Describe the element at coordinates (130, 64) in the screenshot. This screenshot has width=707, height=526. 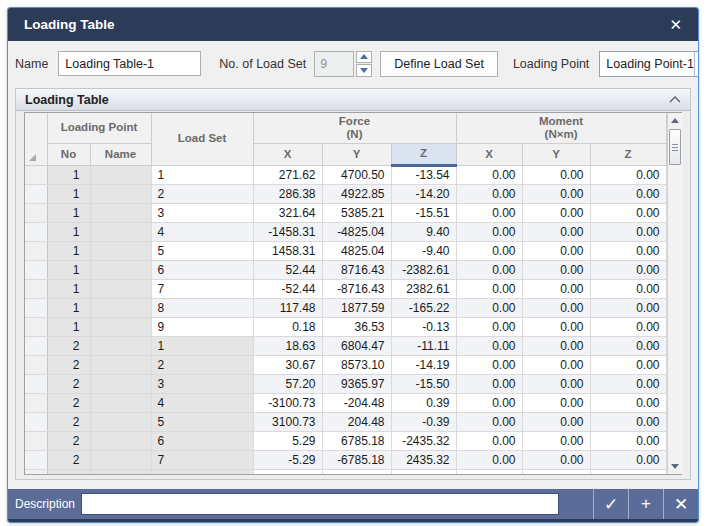
I see `name-input` at that location.